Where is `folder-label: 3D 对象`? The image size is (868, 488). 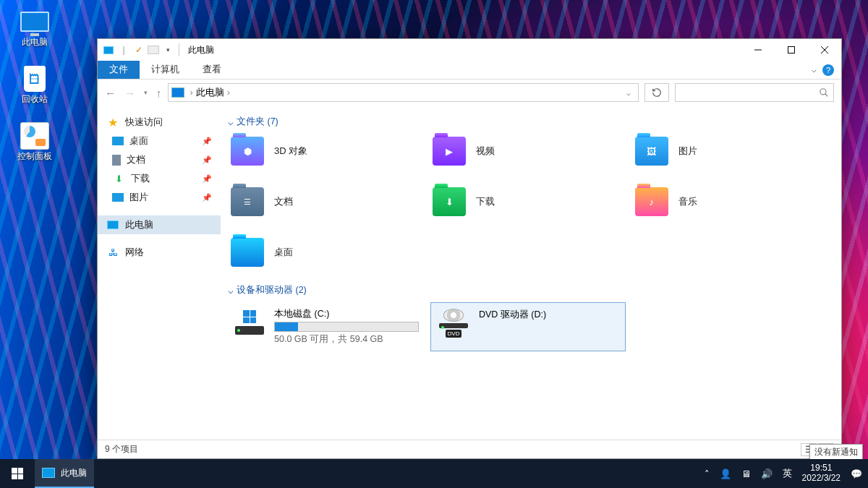 folder-label: 3D 对象 is located at coordinates (291, 151).